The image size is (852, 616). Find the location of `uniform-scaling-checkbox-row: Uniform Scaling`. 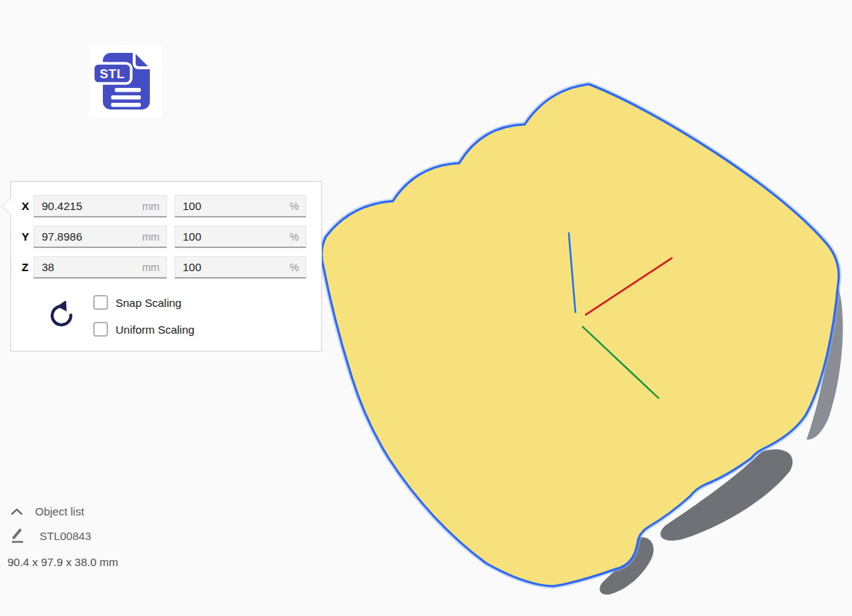

uniform-scaling-checkbox-row: Uniform Scaling is located at coordinates (144, 329).